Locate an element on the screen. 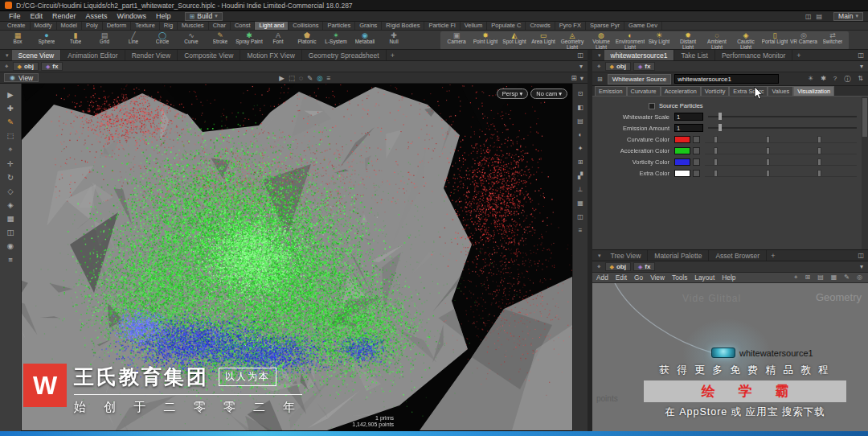 This screenshot has height=436, width=868. menu-item: Render is located at coordinates (64, 16).